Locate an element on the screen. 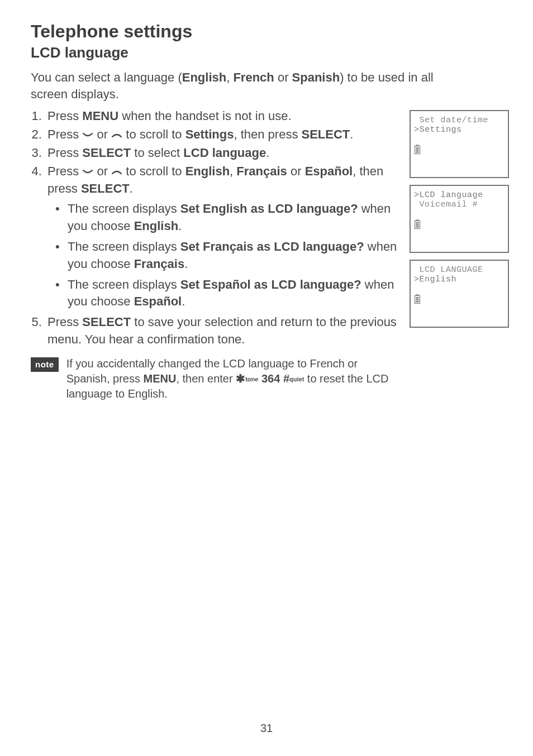  lcd-screen-3: LCD LANGUAGE >English is located at coordinates (459, 294).